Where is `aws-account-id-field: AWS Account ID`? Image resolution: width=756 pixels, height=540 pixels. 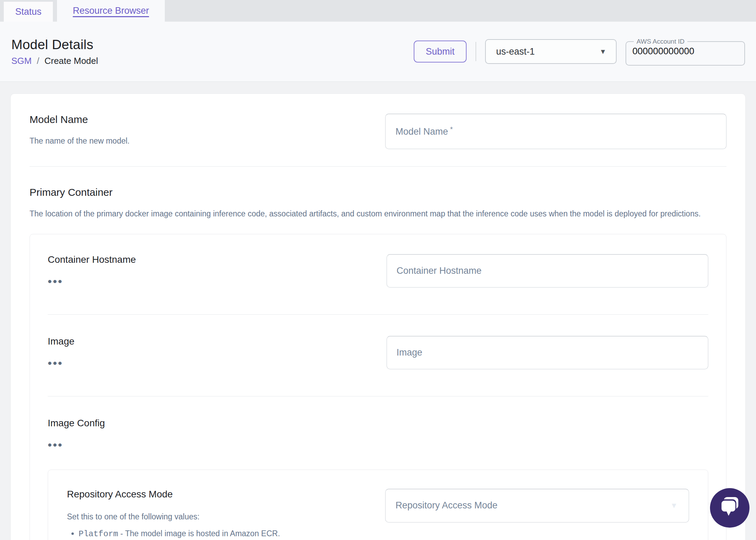
aws-account-id-field: AWS Account ID is located at coordinates (685, 52).